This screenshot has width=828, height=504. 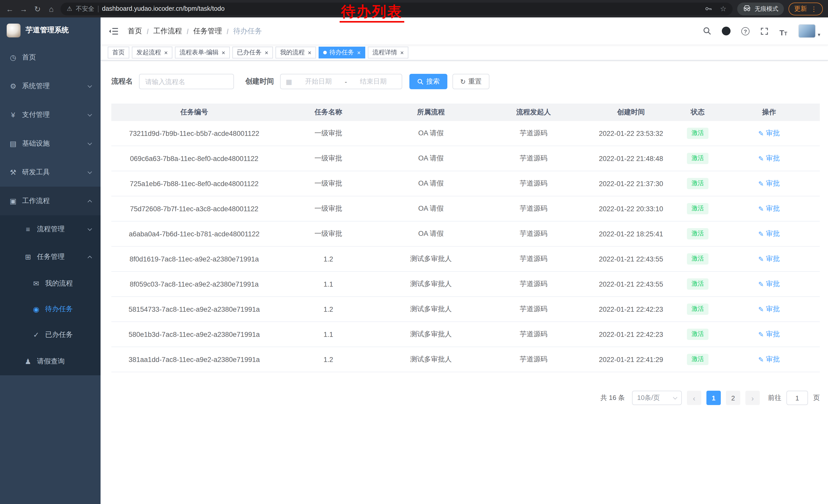 I want to click on browser-back-icon: ←, so click(x=10, y=9).